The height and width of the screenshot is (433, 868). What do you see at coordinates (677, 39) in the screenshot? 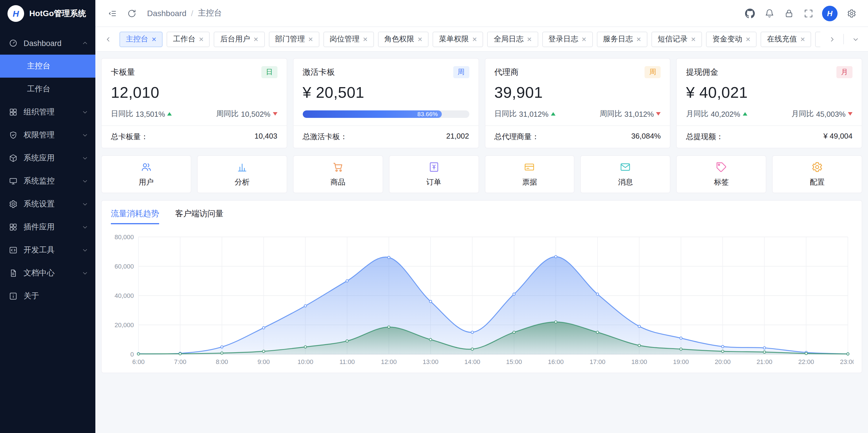
I see `tab-item: 短信记录` at bounding box center [677, 39].